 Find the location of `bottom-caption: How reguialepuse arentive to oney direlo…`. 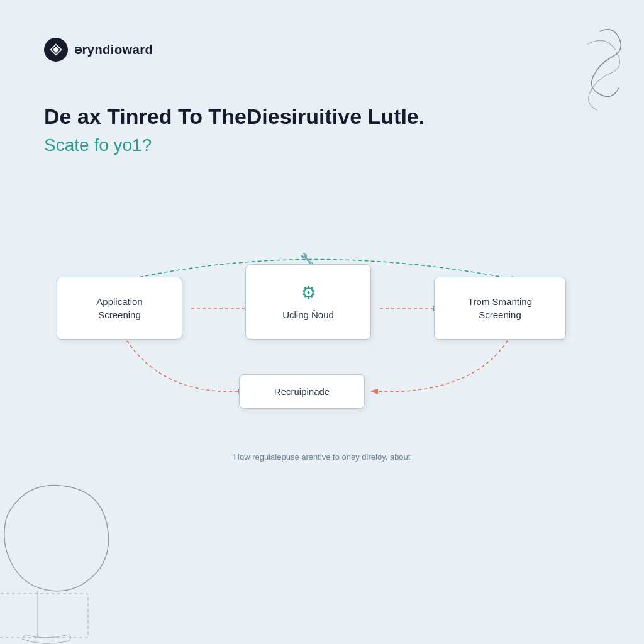

bottom-caption: How reguialepuse arentive to oney direlo… is located at coordinates (322, 457).